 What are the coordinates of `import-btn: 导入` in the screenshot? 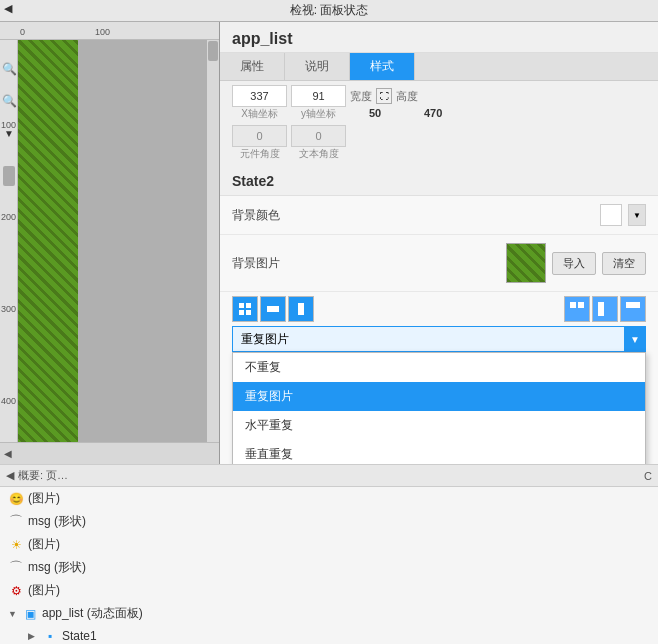 It's located at (574, 264).